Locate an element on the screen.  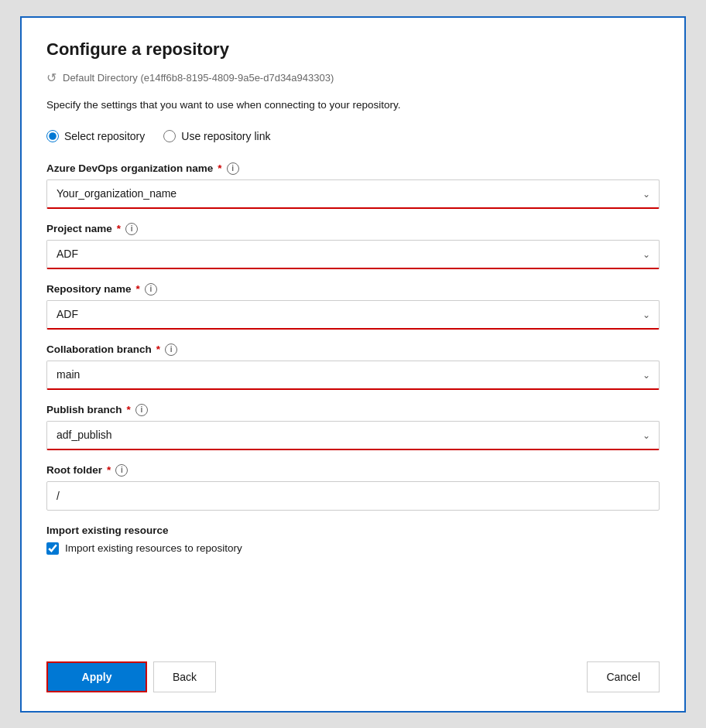
cancel-button: Cancel is located at coordinates (623, 677).